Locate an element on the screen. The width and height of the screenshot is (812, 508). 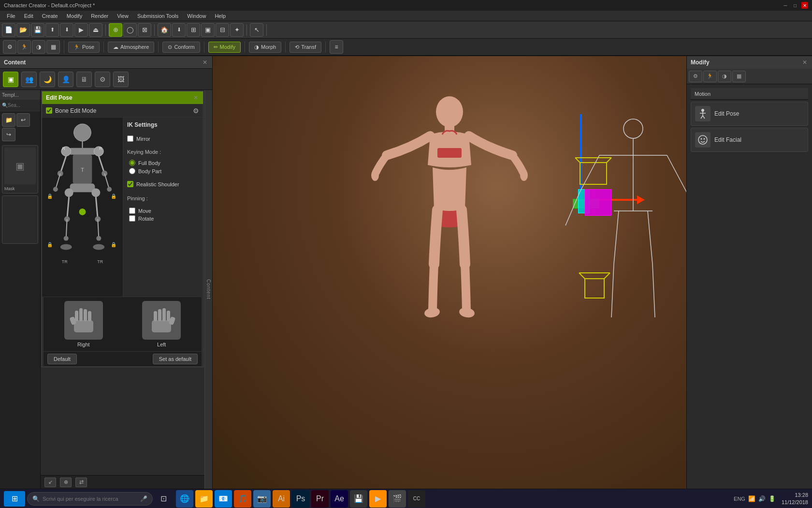
modify-btn: ✏ Modify is located at coordinates (224, 47).